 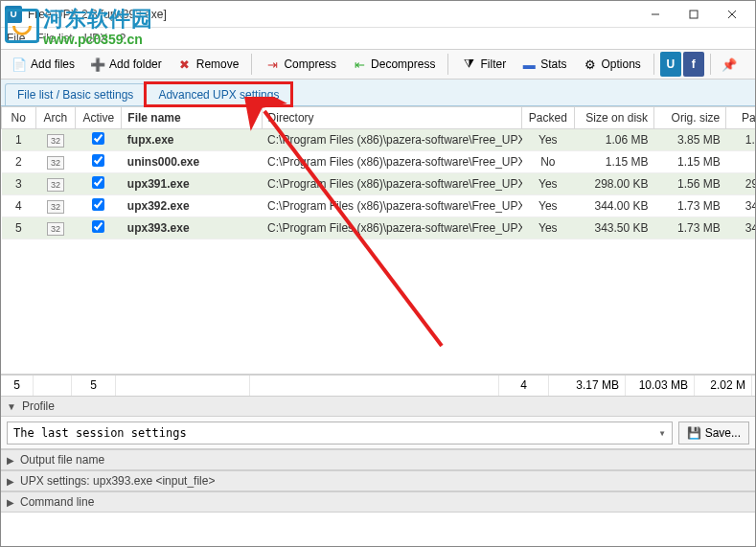 I want to click on decompress-button: ⇤ Decompress, so click(x=393, y=64).